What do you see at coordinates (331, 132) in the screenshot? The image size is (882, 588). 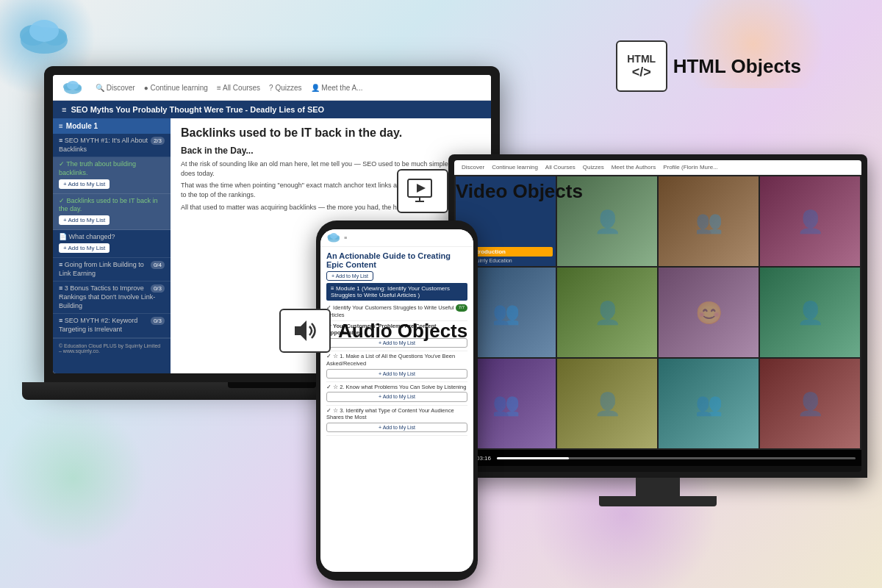 I see `main-heading: Backlinks used to be IT back in the day.` at bounding box center [331, 132].